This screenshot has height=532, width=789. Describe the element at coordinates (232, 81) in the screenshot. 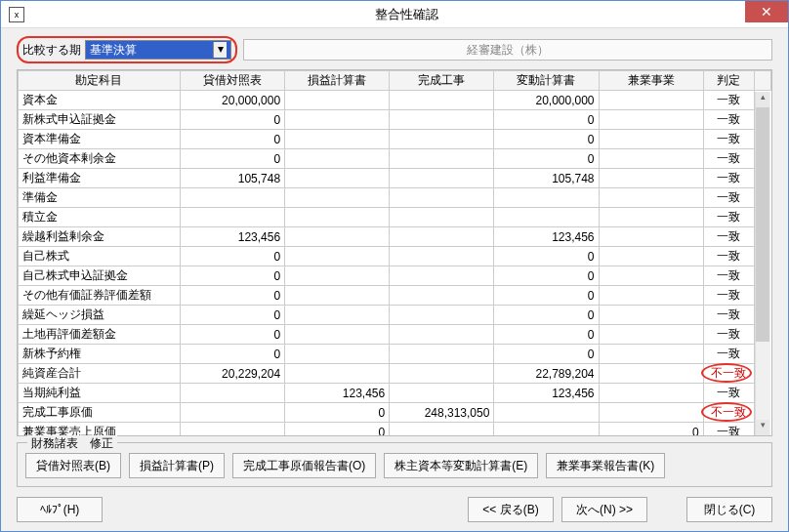

I see `col-header-tb: 貸借対照表` at that location.